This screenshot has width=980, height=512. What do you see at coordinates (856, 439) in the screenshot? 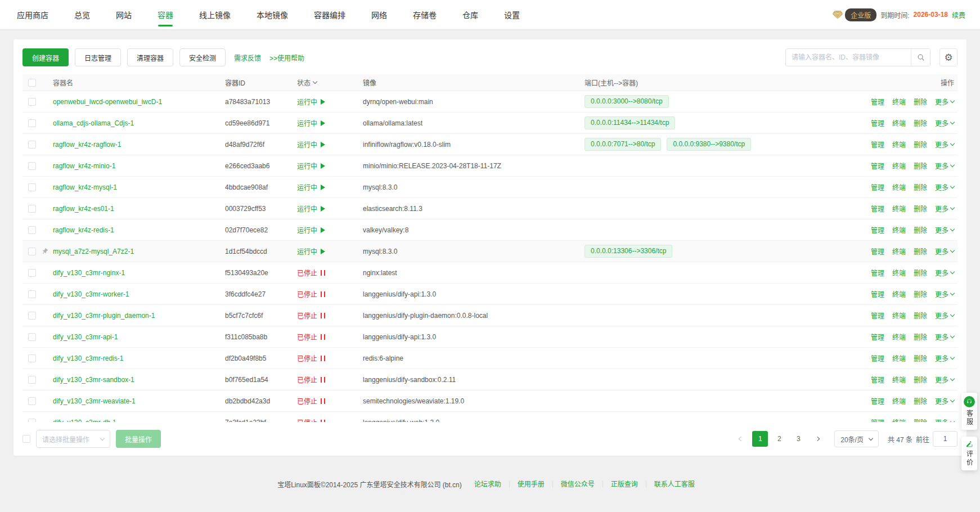
I see `page-size-select: 20条/页` at bounding box center [856, 439].